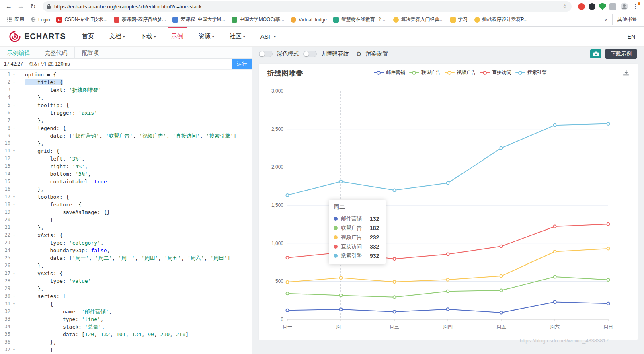 This screenshot has width=644, height=354. Describe the element at coordinates (33, 6) in the screenshot. I see `refresh-button: ↻` at that location.